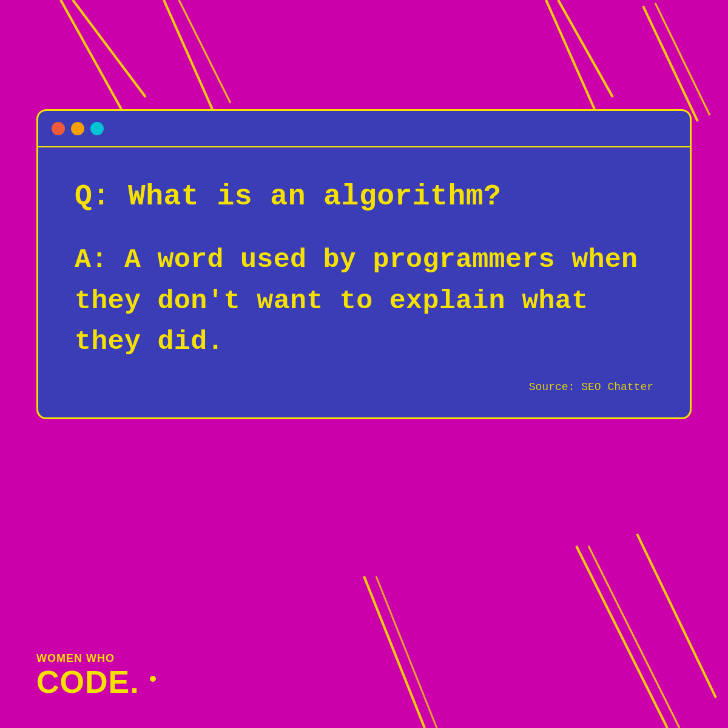 Image resolution: width=728 pixels, height=728 pixels. What do you see at coordinates (96, 682) in the screenshot?
I see `brand-bottom-line: CODE.` at bounding box center [96, 682].